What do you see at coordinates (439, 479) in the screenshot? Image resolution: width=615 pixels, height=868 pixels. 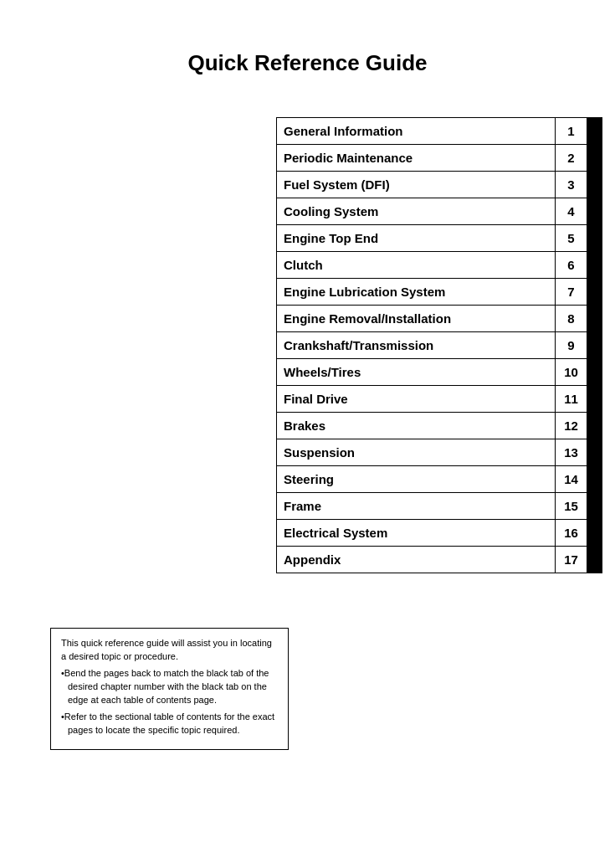 I see `toc-row: Steering14` at bounding box center [439, 479].